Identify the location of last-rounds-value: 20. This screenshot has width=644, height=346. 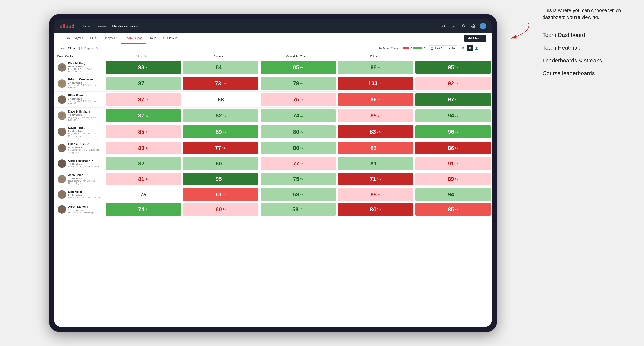
(453, 48).